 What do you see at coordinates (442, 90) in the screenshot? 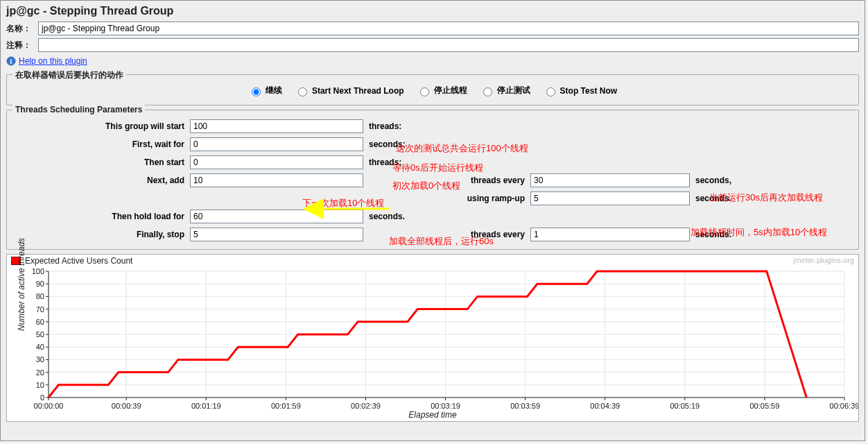
I see `radio-stop-thread: 停止线程` at bounding box center [442, 90].